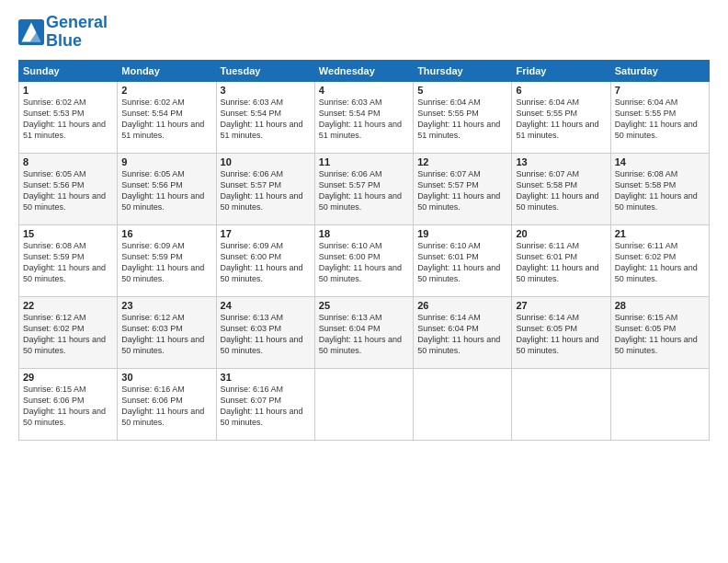 The width and height of the screenshot is (728, 563). Describe the element at coordinates (364, 260) in the screenshot. I see `day-cell: 18 Sunrise: 6:10 AMSunset: 6:00 PMDaylig…` at that location.